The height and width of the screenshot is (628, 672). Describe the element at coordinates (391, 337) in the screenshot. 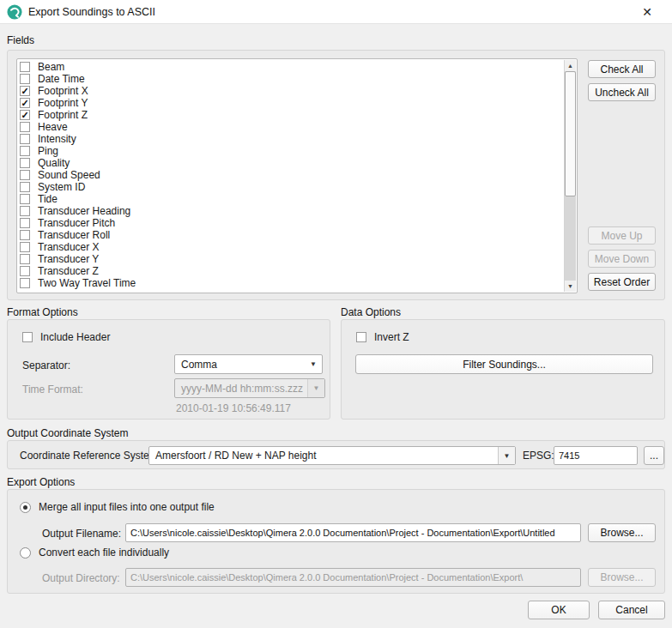

I see `invert-z-label: Invert Z` at that location.